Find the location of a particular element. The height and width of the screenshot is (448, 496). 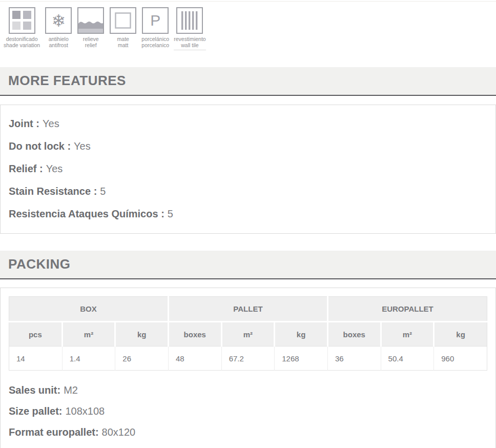

table-group-header-row: BOX PALLET EUROPALLET is located at coordinates (248, 310).